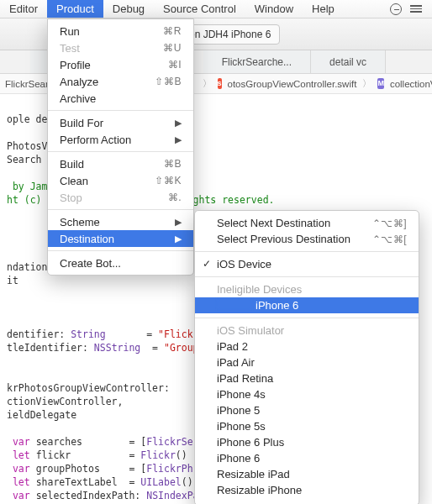 The height and width of the screenshot is (504, 432). Describe the element at coordinates (29, 84) in the screenshot. I see `breadcrumb-project: FlickrSearc` at that location.